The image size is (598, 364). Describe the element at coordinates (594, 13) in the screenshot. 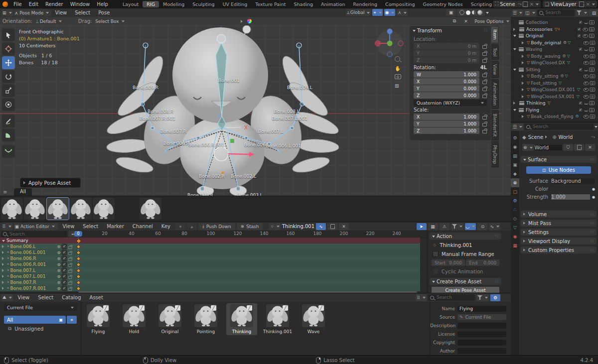

I see `outliner-options-icon: ▤` at that location.